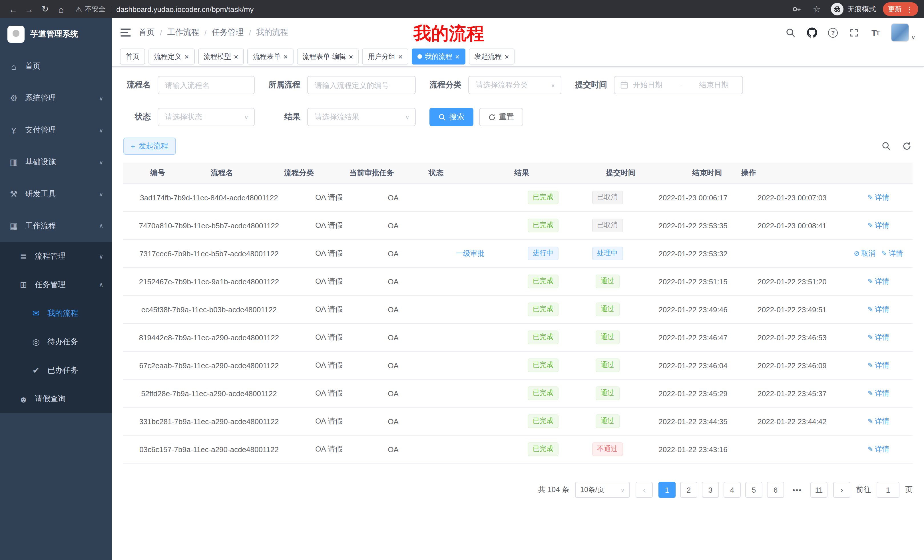 The image size is (924, 560). I want to click on tab: 我的流程 ×, so click(438, 56).